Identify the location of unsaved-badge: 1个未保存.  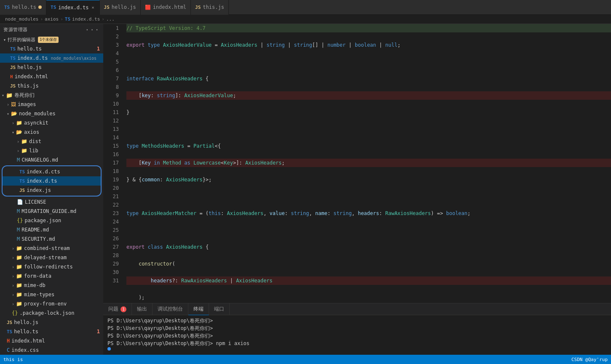
(48, 40).